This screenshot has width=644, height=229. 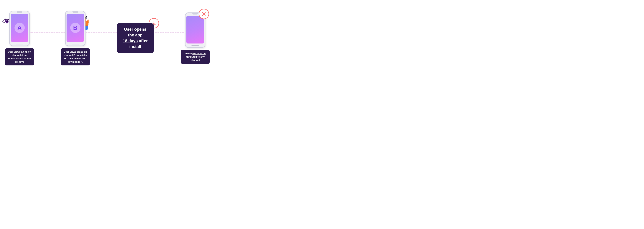 I want to click on phone-a-wrapper: A, so click(x=20, y=28).